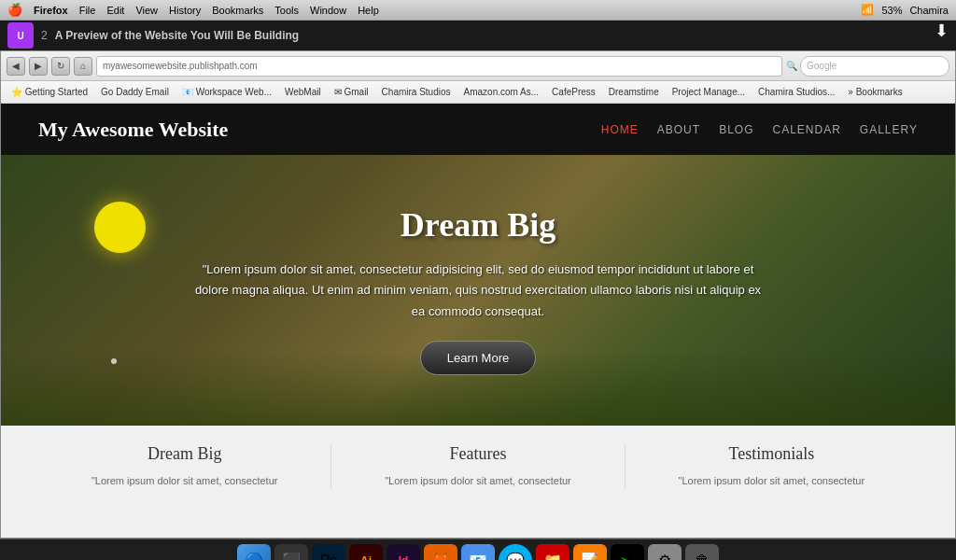  What do you see at coordinates (193, 9) in the screenshot?
I see `mac-topbar-left: 🍎 Firefox File Edit View History Bookmar…` at bounding box center [193, 9].